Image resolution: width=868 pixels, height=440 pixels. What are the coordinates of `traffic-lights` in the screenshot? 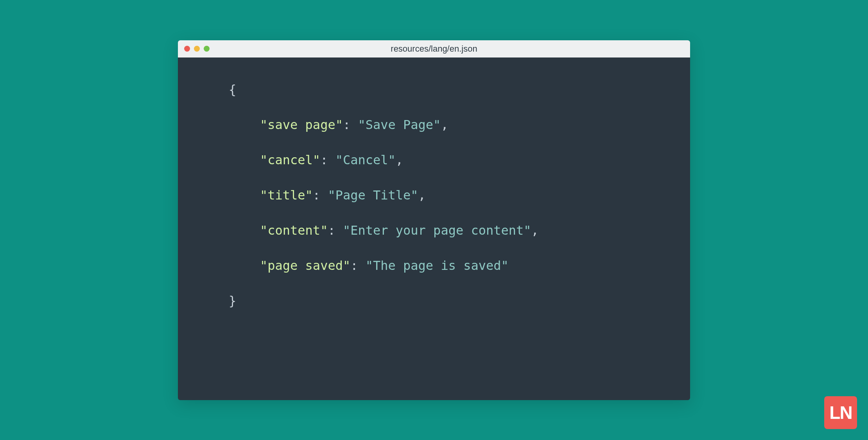 It's located at (197, 48).